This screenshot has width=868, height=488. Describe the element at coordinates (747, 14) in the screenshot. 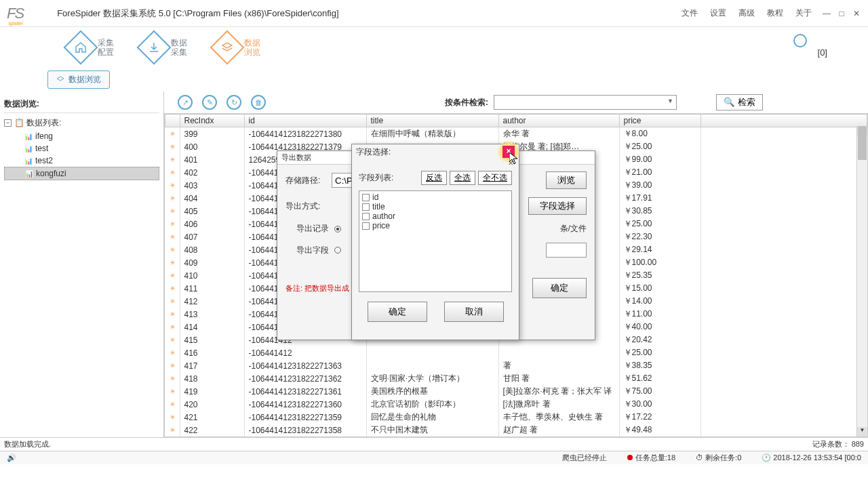

I see `menu-advanced: 高级` at that location.